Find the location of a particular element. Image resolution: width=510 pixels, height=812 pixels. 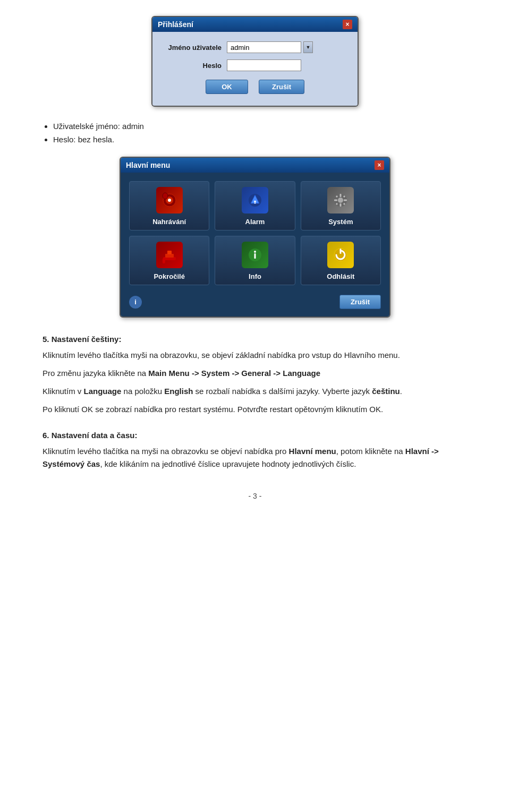

section6-heading: 6. Nastavení data a času: is located at coordinates (255, 435).